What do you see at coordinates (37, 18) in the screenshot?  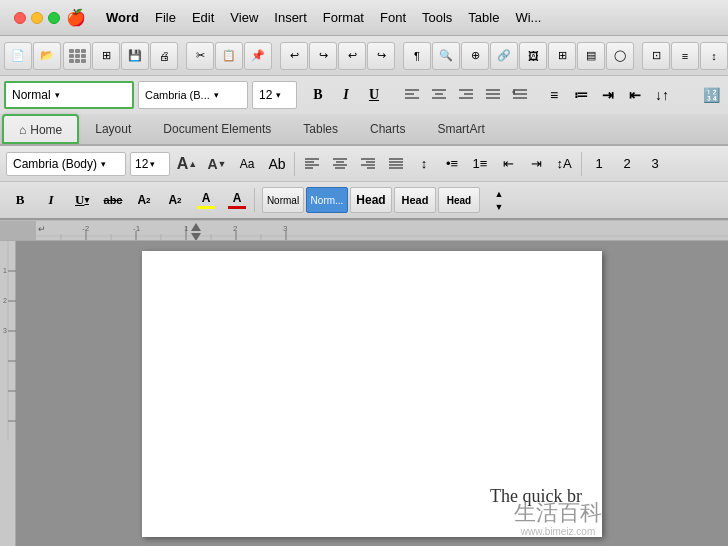 I see `minimize-button` at bounding box center [37, 18].